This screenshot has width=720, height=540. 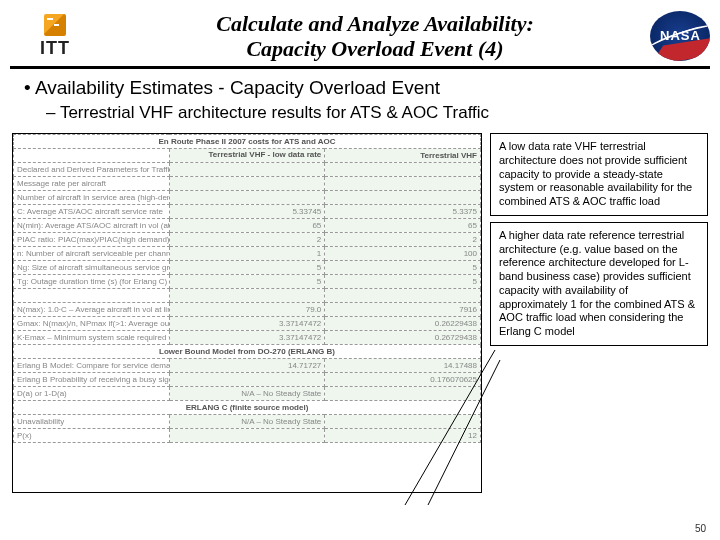 I want to click on table-row-label: K·Emax – Minimum system scale required f…, so click(x=92, y=338).